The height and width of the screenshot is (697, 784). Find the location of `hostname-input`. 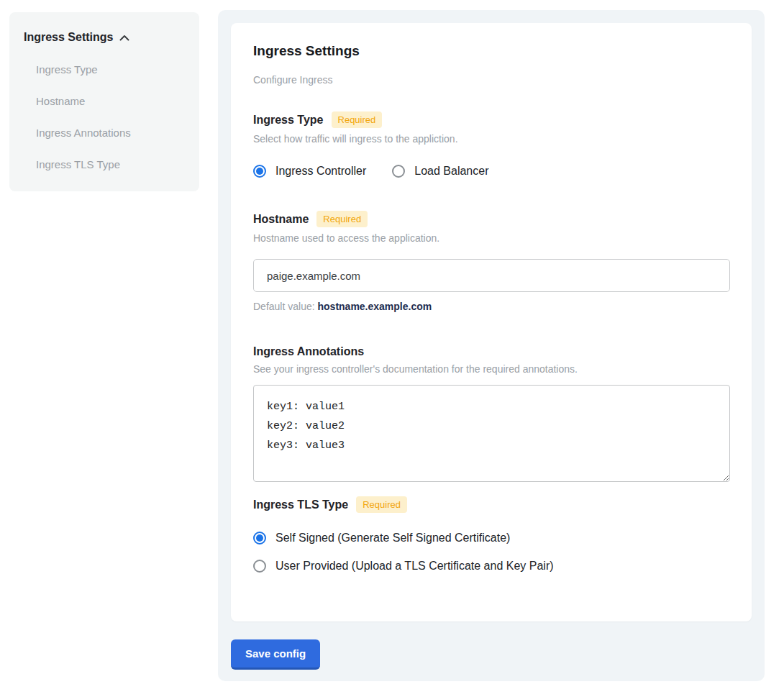

hostname-input is located at coordinates (492, 275).